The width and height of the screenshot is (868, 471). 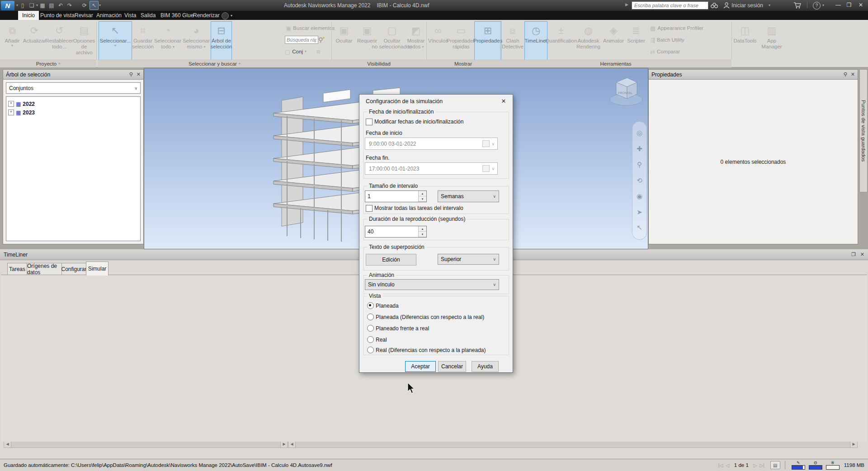 I want to click on spin-down-icon: ▼, so click(x=422, y=199).